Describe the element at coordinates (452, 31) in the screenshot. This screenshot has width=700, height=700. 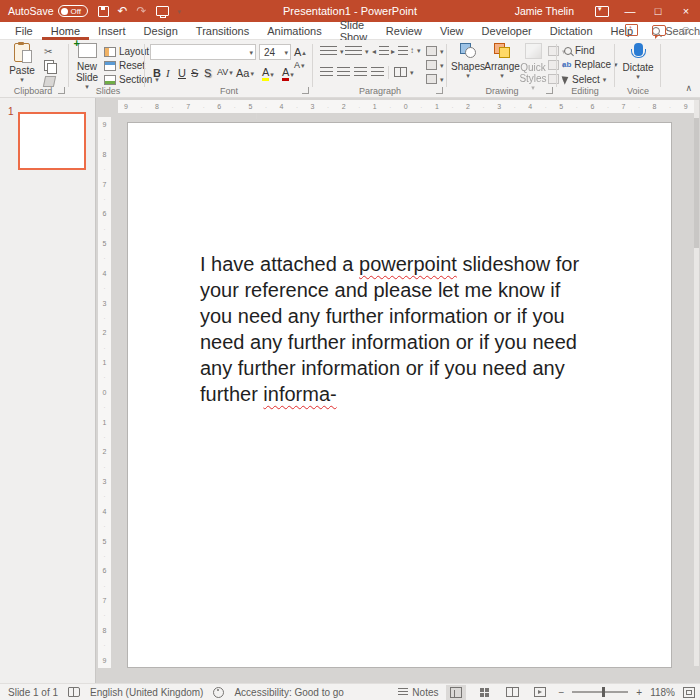
I see `tab-view: View` at that location.